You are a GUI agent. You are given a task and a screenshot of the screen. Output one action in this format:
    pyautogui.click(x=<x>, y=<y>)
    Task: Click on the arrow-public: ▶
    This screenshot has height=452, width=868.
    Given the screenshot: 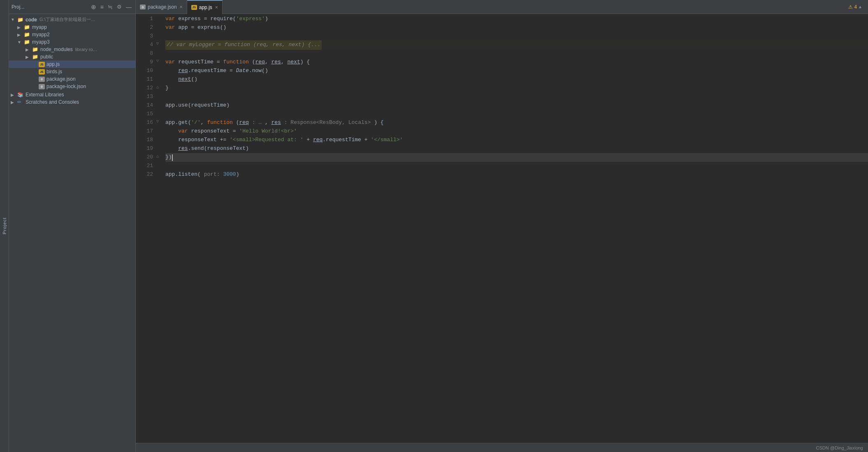 What is the action you would take?
    pyautogui.click(x=29, y=57)
    